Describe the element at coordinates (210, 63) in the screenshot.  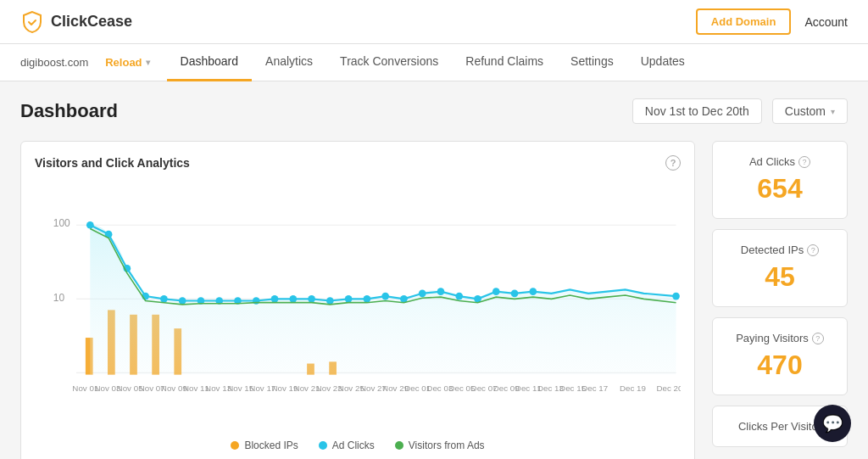
I see `nav-item-dashboard: Dashboard` at that location.